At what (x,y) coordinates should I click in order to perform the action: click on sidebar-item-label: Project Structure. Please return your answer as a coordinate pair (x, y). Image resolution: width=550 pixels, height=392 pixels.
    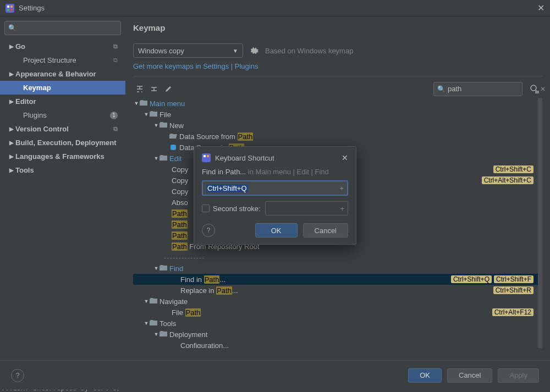
    Looking at the image, I should click on (46, 60).